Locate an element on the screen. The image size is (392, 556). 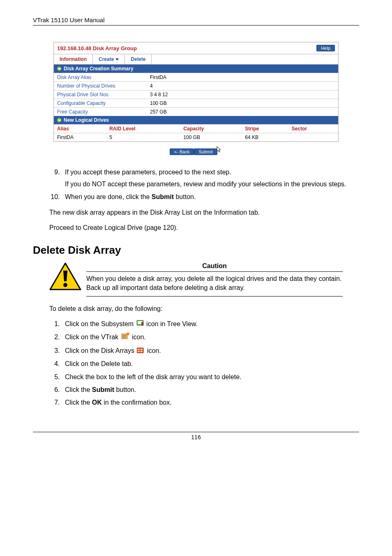
delete-step-2: Click on the VTrak icon. is located at coordinates (210, 337).